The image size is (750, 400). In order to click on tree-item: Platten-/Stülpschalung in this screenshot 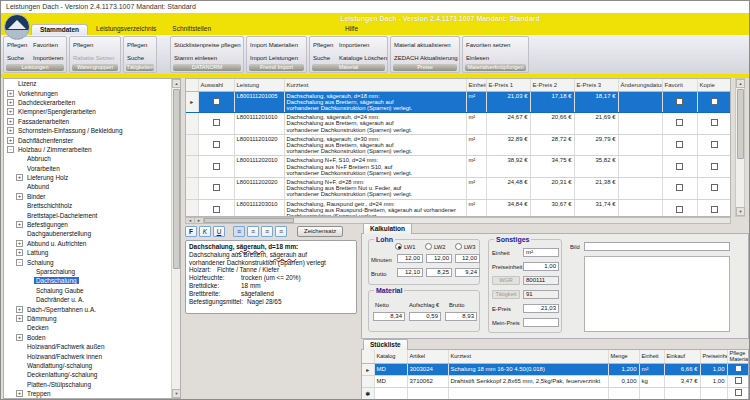, I will do `click(92, 384)`.